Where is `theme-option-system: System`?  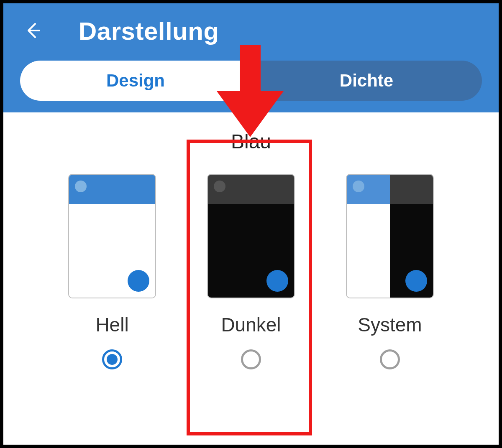 theme-option-system: System is located at coordinates (390, 272).